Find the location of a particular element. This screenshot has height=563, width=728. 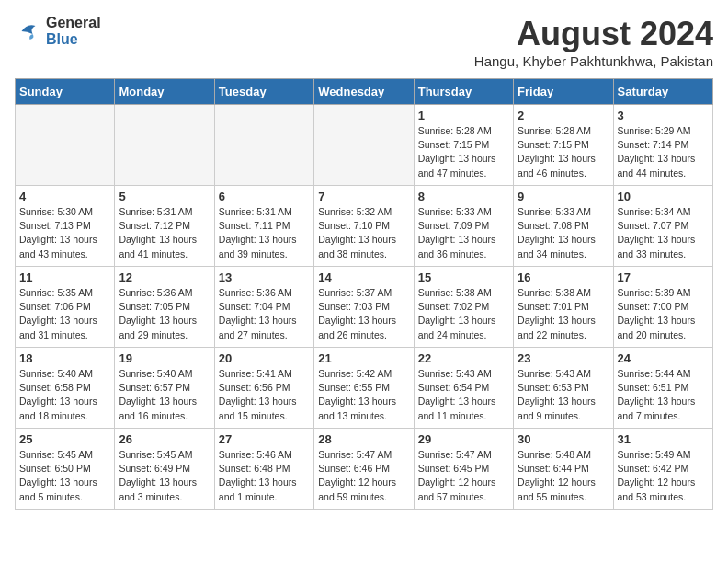

week-row-5: 25Sunrise: 5:45 AM Sunset: 6:50 PM Dayli… is located at coordinates (364, 469).